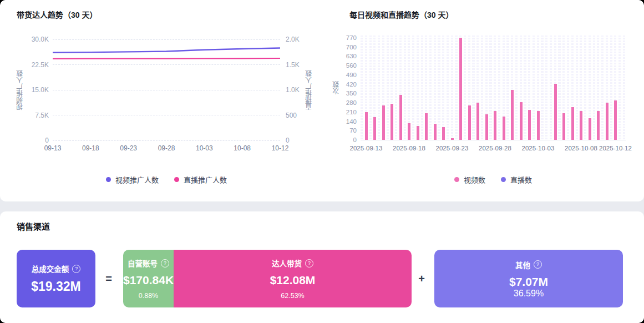 The image size is (644, 323). What do you see at coordinates (366, 148) in the screenshot?
I see `x-tick: 2025-09-13` at bounding box center [366, 148].